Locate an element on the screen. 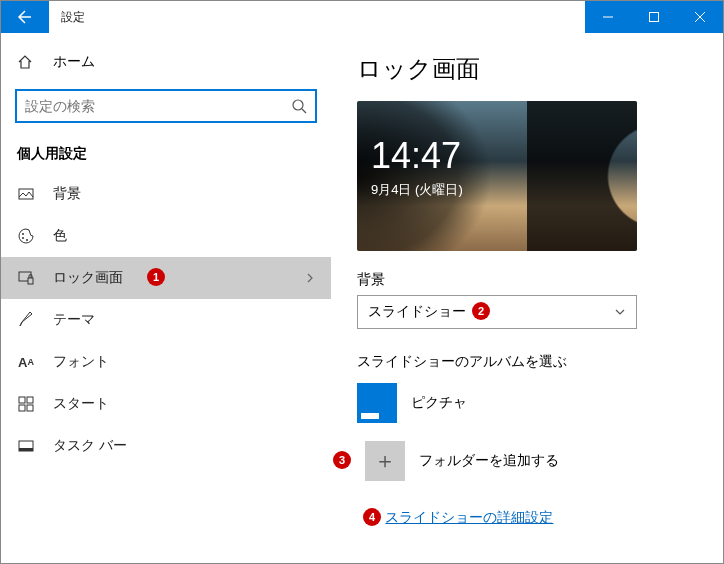  home-icon is located at coordinates (26, 62).